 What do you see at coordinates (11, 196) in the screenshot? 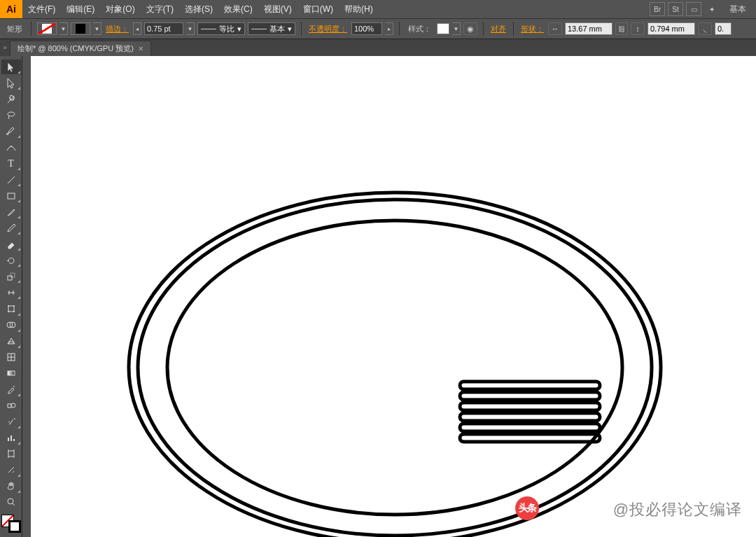
I see `rectangle-tool` at bounding box center [11, 196].